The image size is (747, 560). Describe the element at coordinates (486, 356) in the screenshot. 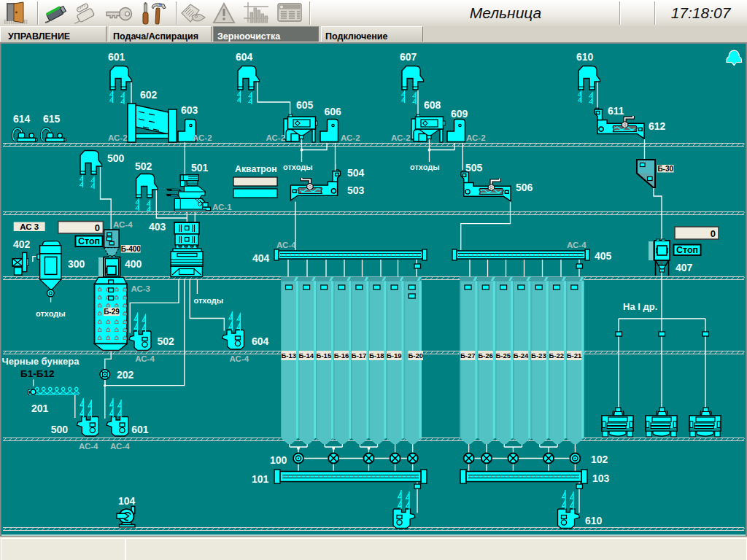

I see `svg-text: Б-26` at that location.